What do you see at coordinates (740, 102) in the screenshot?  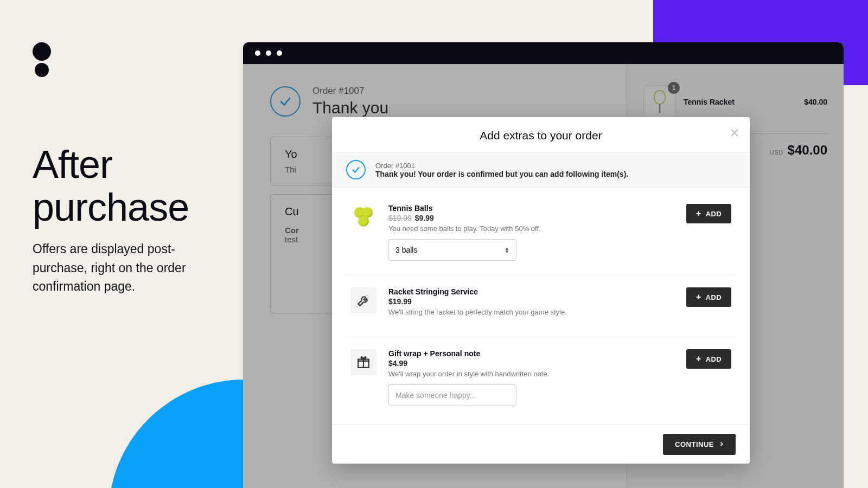 I see `cart-item-name: Tennis Racket` at bounding box center [740, 102].